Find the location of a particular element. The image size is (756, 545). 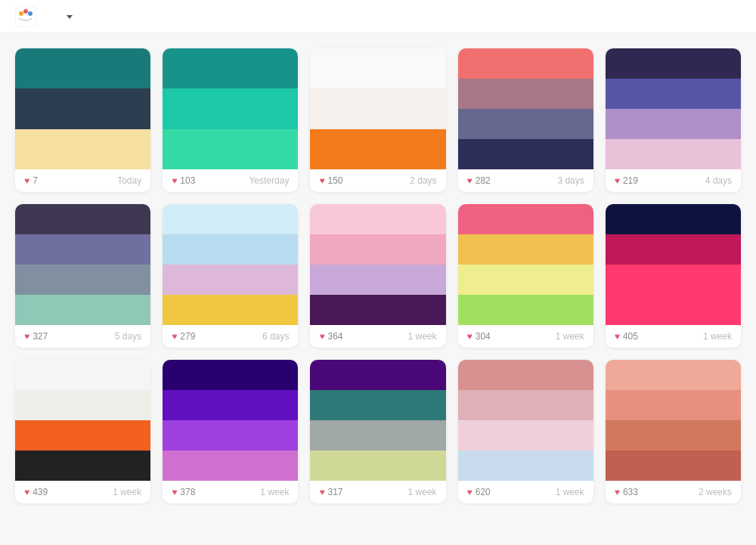

likes-count: ♥282 is located at coordinates (479, 181).